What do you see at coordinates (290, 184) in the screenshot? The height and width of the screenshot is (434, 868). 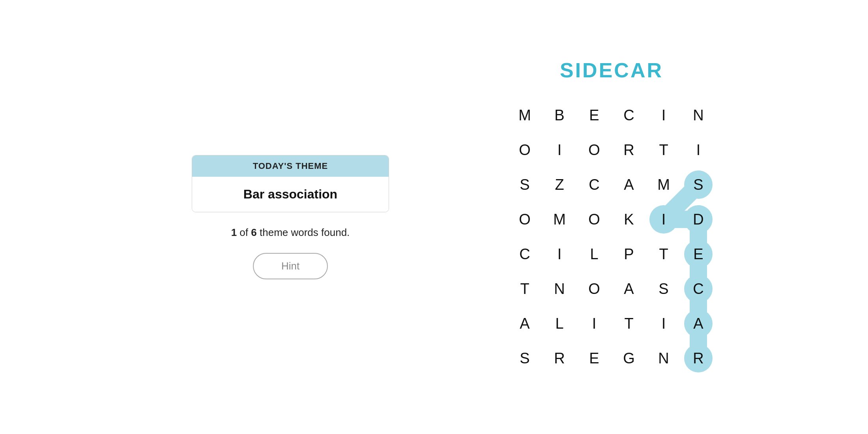 I see `theme-card: TODAY'S THEME Bar association` at bounding box center [290, 184].